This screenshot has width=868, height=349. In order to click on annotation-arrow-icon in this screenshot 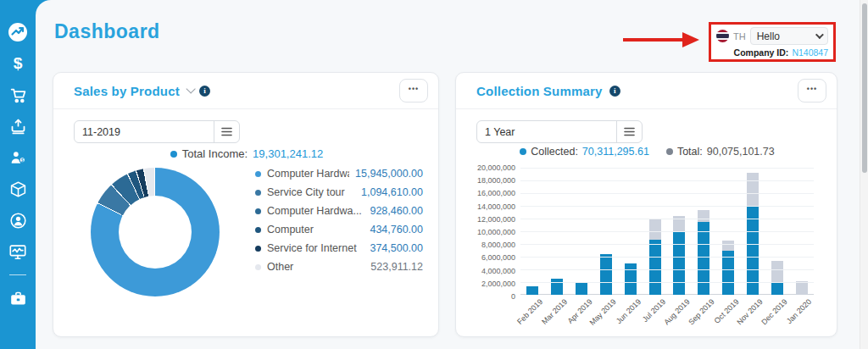, I will do `click(662, 40)`.